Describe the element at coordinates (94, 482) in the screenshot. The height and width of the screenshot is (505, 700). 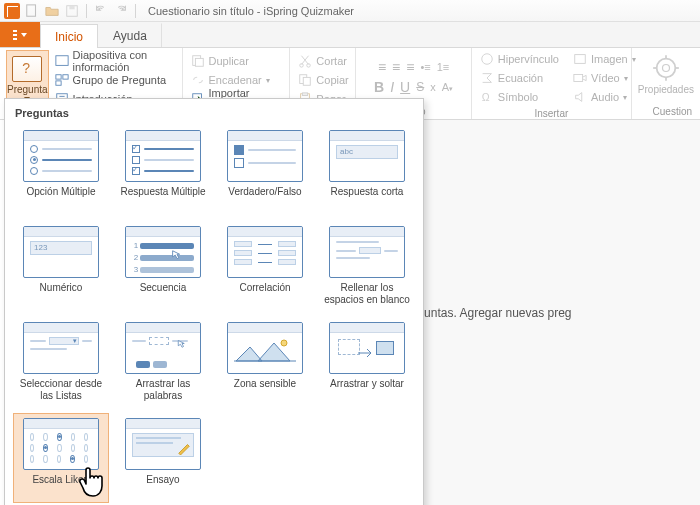
I see `cursor-hand-icon` at that location.